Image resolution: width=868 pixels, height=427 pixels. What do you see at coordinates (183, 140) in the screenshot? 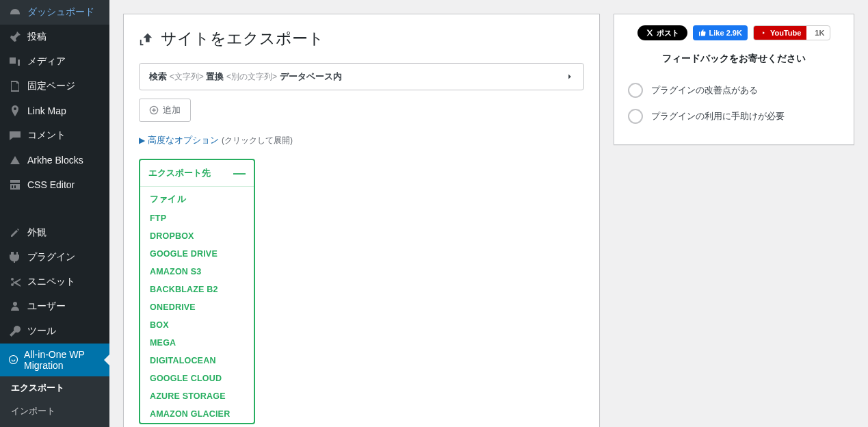
I see `advanced-options-link: 高度なオプション` at bounding box center [183, 140].